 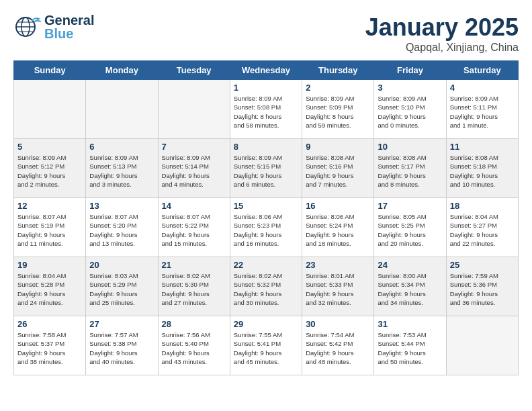 What do you see at coordinates (339, 287) in the screenshot?
I see `calendar-cell: 23Sunrise: 8:01 AM Sunset: 5:33 PM Dayli…` at bounding box center [339, 287].